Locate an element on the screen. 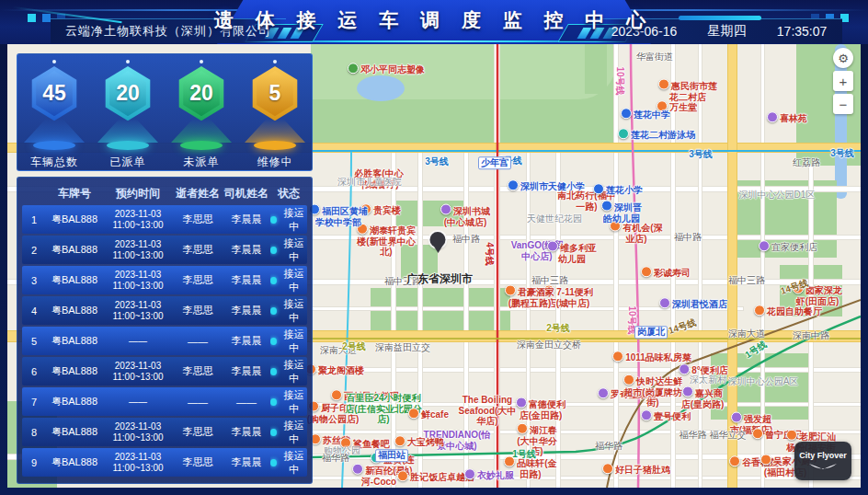 Image resolution: width=868 pixels, height=495 pixels. map-poi-label: 深圳中心公园D1区 is located at coordinates (778, 195).